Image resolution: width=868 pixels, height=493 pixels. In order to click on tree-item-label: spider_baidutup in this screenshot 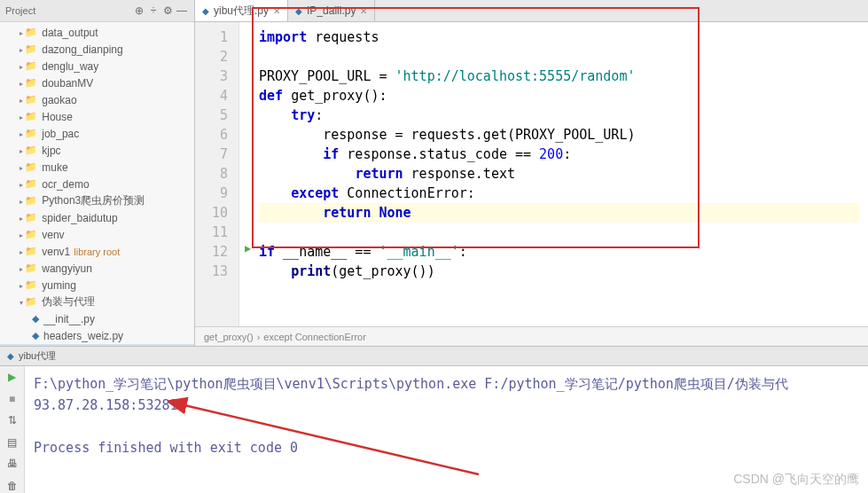, I will do `click(80, 218)`.